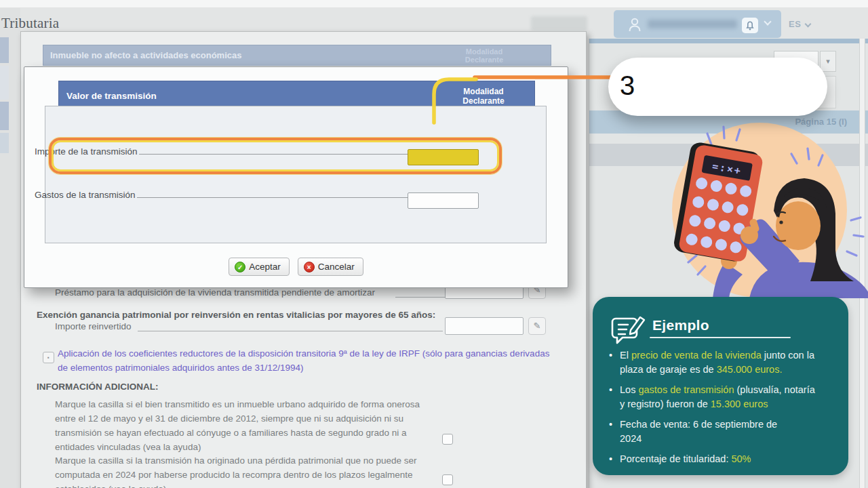 The width and height of the screenshot is (868, 488). What do you see at coordinates (635, 24) in the screenshot?
I see `user-icon` at bounding box center [635, 24].